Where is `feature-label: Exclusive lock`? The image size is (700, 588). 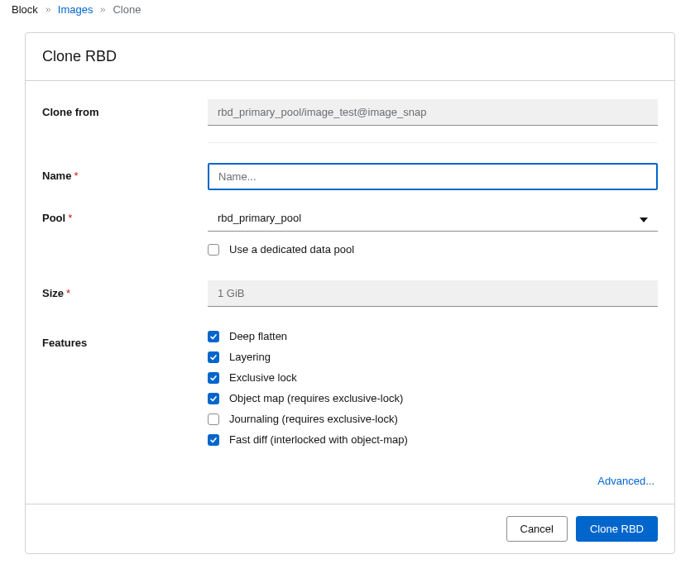 feature-label: Exclusive lock is located at coordinates (263, 377).